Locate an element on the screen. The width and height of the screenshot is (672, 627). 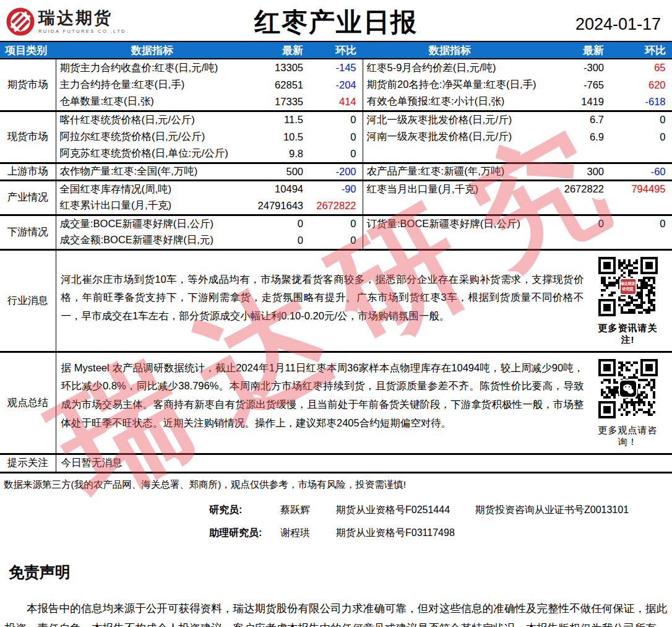
researcher-row: 研究员: 蔡跃辉 期货从业资格号F0251444 期货投资咨询从业证书号Z001… is located at coordinates (441, 510).